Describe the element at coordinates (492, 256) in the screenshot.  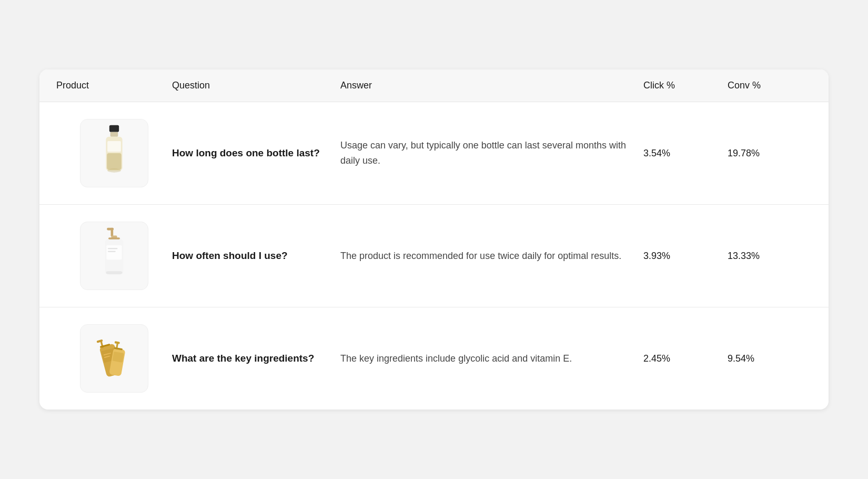
I see `answer-text-2: The product is recommended for use twice…` at that location.